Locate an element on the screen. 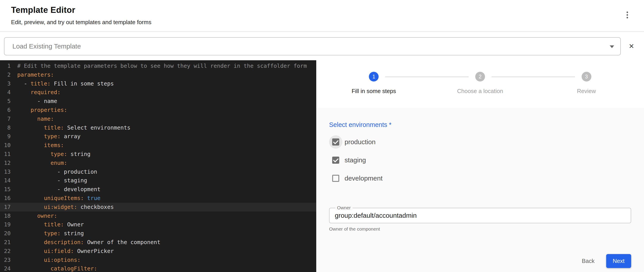 The height and width of the screenshot is (272, 644). template-loader-row: Load Existing Template ✕ is located at coordinates (322, 46).